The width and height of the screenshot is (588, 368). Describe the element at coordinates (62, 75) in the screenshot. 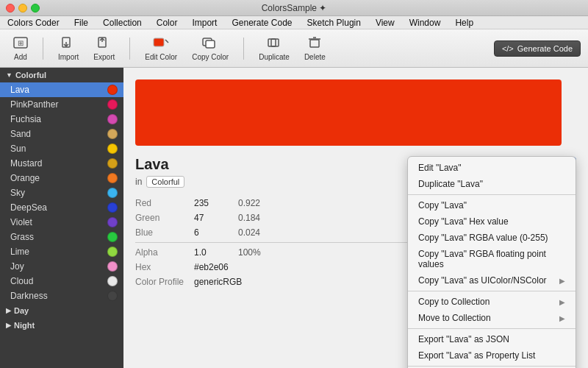

I see `sidebar-group-colorful: ▼ Colorful` at that location.